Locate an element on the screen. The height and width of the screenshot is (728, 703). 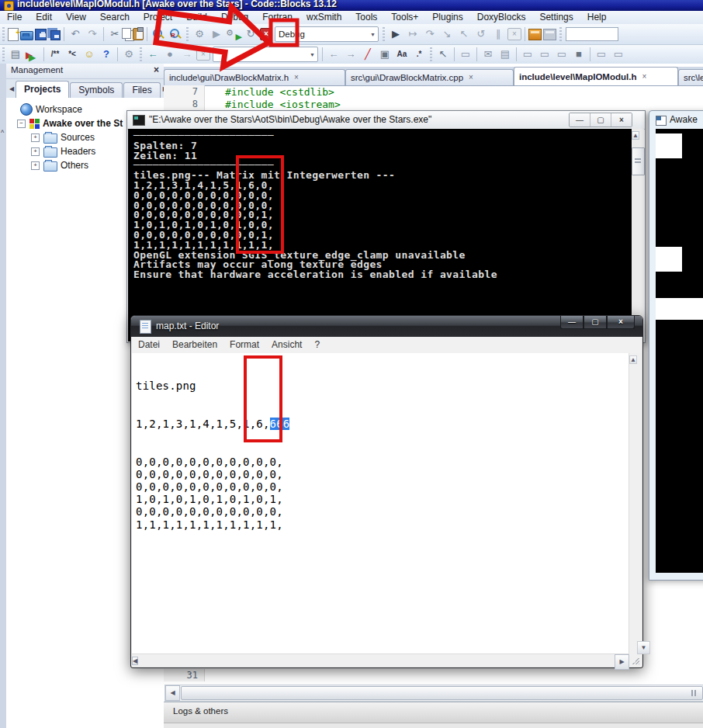
menu-item: Project is located at coordinates (158, 17).